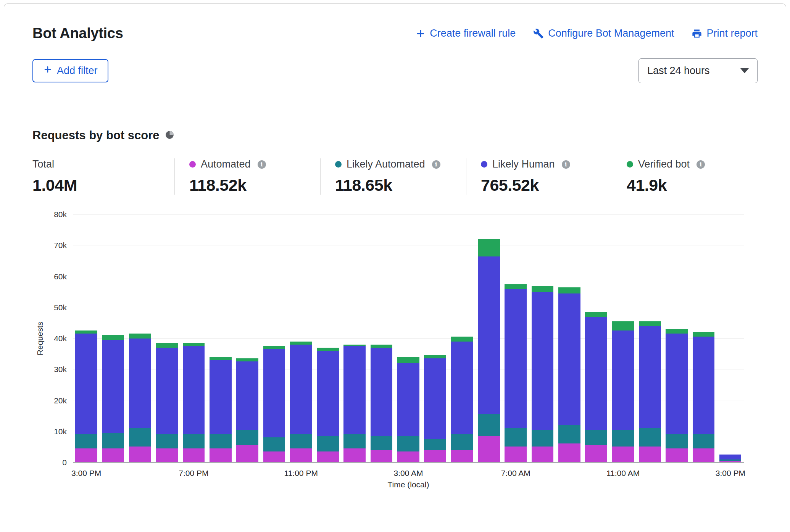 Image resolution: width=790 pixels, height=532 pixels. What do you see at coordinates (60, 245) in the screenshot?
I see `y-tick-label: 70k` at bounding box center [60, 245].